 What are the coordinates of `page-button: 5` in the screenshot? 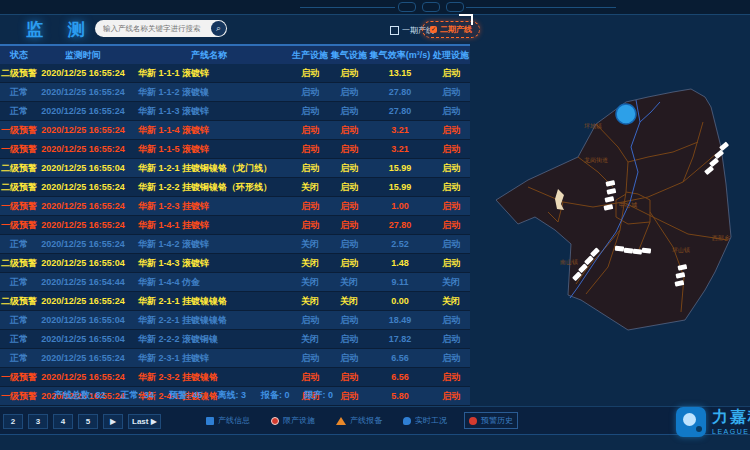 It's located at (88, 422).